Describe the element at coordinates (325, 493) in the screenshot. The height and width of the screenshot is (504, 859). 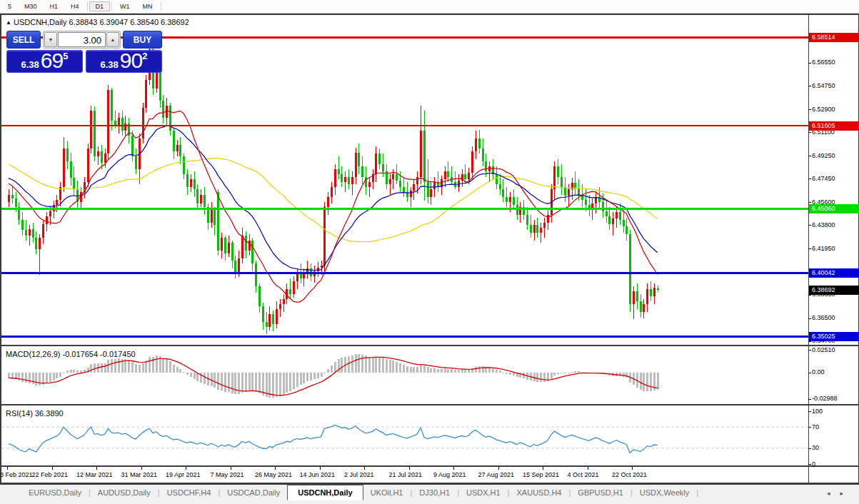
I see `tab-usdcnh-daily: USDCNH,Daily` at that location.